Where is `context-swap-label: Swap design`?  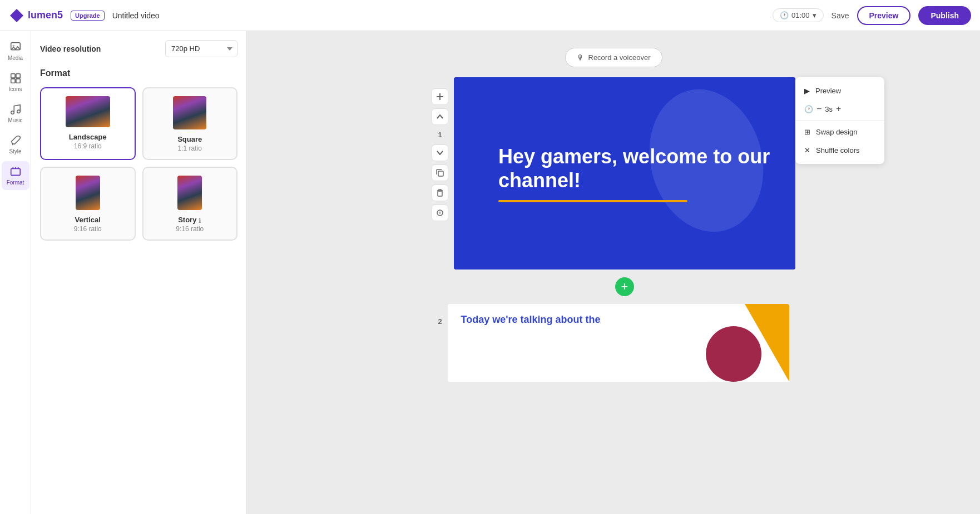
context-swap-label: Swap design is located at coordinates (837, 132).